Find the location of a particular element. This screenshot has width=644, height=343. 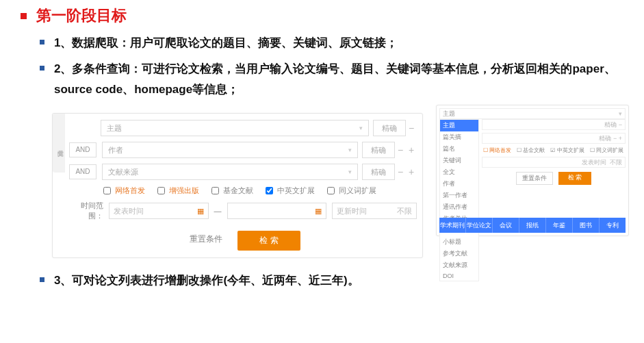

phase-heading: 第一阶段目标 is located at coordinates (81, 16).